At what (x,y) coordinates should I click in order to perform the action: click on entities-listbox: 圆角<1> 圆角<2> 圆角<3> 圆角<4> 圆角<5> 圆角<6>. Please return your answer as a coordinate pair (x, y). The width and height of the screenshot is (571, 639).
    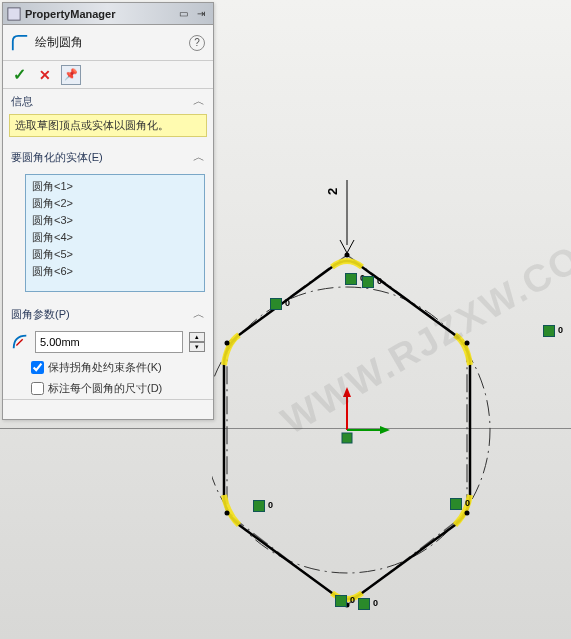
    Looking at the image, I should click on (115, 233).